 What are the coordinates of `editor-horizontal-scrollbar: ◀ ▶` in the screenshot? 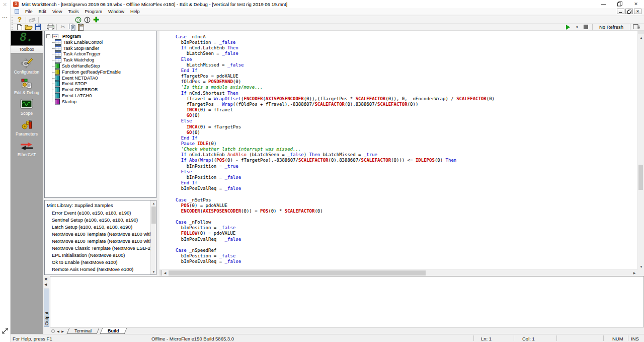 It's located at (398, 272).